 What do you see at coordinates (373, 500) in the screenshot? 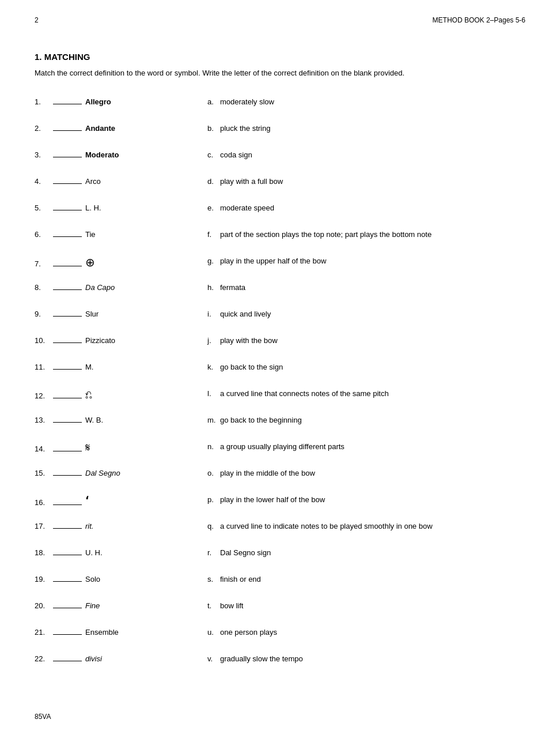
I see `def-text: play in the lower half of the bow` at bounding box center [373, 500].